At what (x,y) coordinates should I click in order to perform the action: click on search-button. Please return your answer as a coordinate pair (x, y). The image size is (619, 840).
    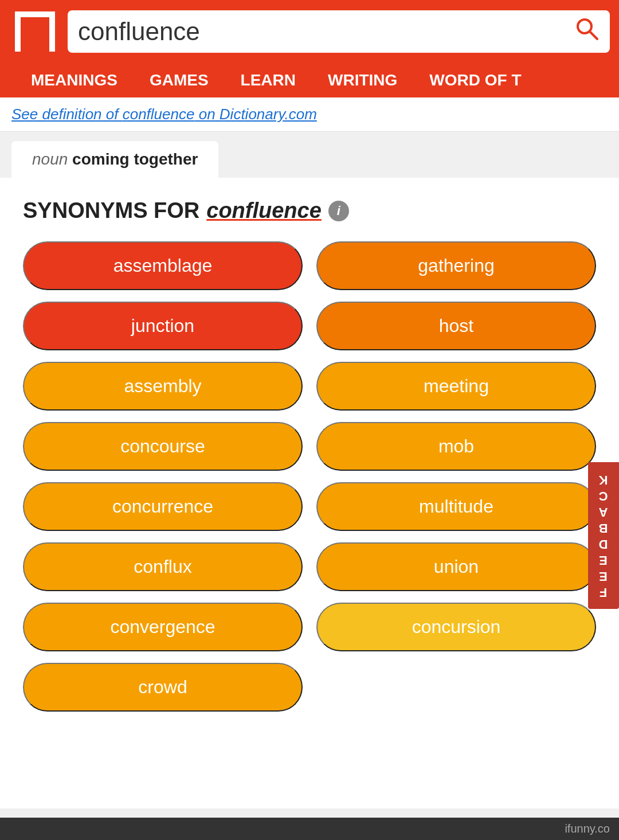
    Looking at the image, I should click on (587, 32).